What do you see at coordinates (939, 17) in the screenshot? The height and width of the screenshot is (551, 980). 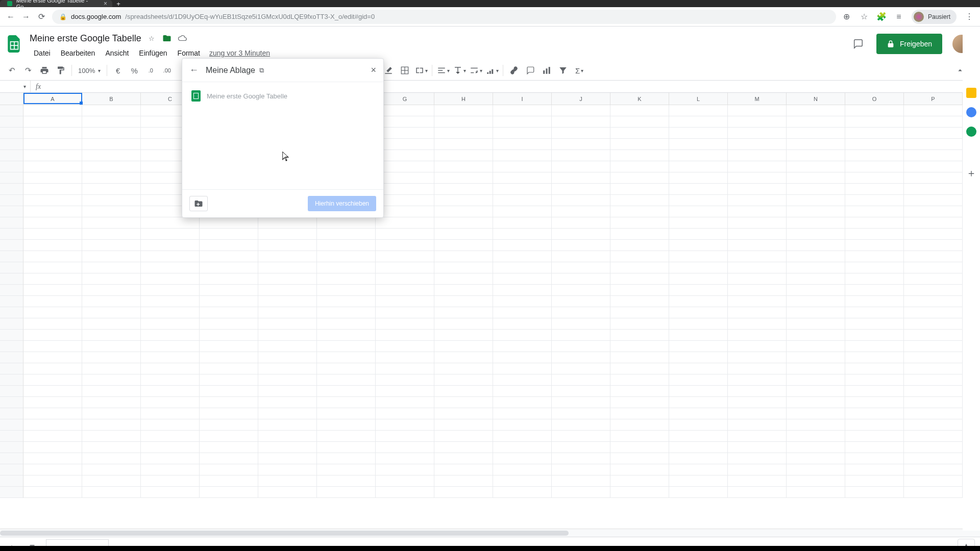 I see `paused-label: Pausiert` at bounding box center [939, 17].